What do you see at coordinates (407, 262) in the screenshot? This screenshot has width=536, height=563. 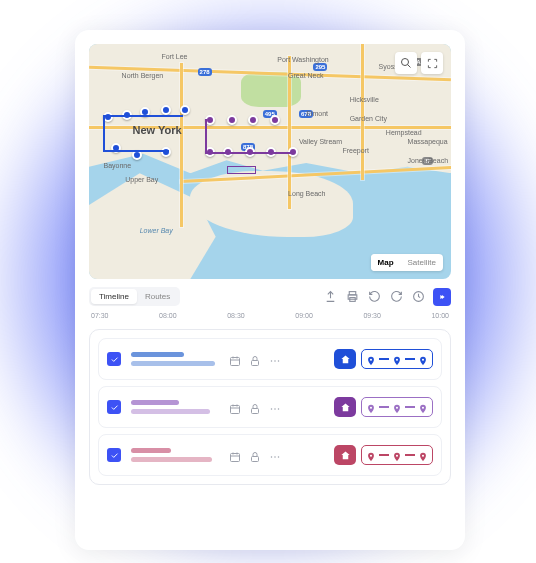 I see `map-type-toggle: Map Satellite` at bounding box center [407, 262].